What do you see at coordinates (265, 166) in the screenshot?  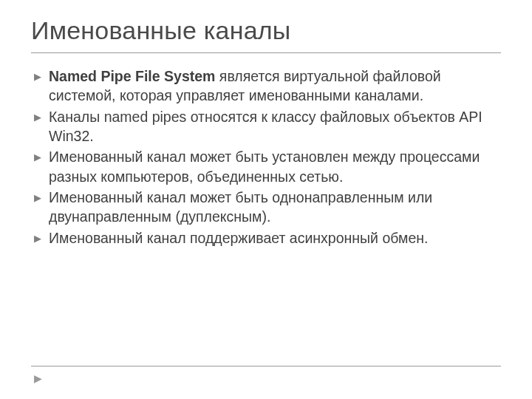 I see `bullet-rest: Именованный канал может быть установлен …` at bounding box center [265, 166].